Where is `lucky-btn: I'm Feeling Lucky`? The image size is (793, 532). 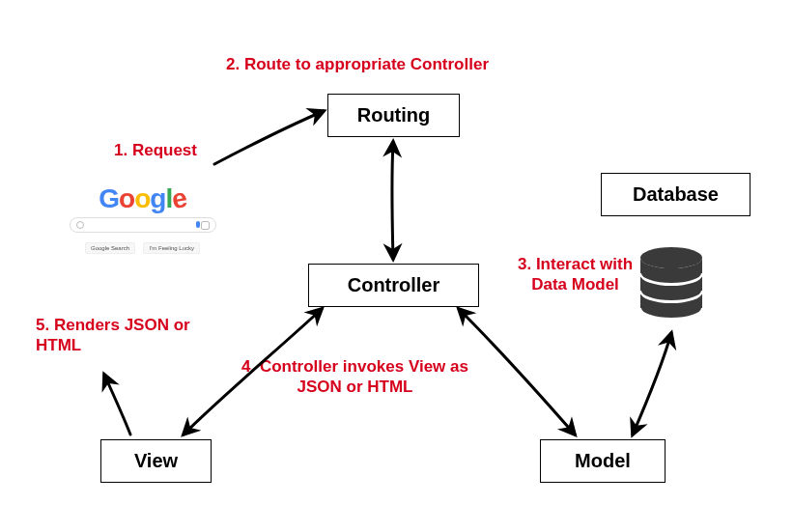
lucky-btn: I'm Feeling Lucky is located at coordinates (172, 248).